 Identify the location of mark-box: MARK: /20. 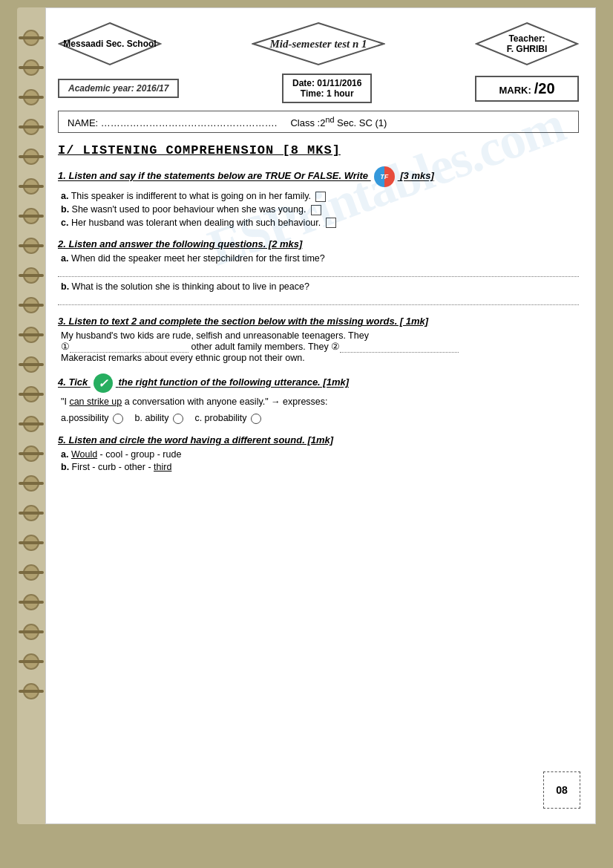
(527, 89).